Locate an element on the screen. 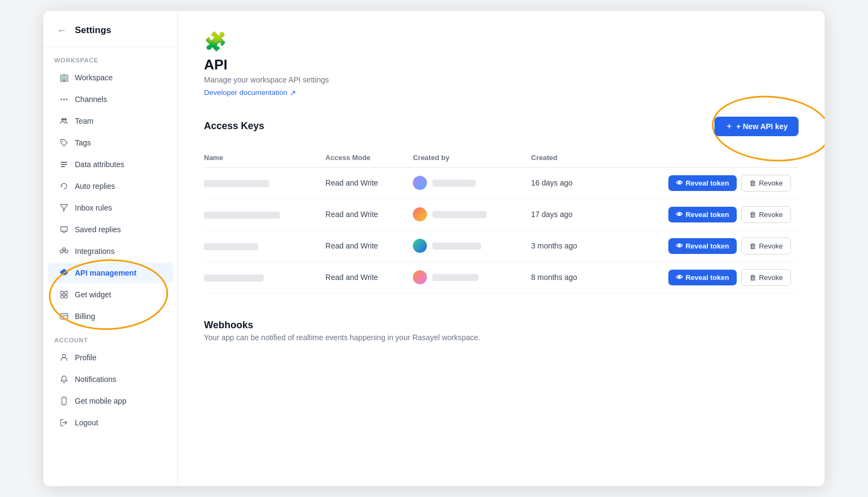  sidebar-item-label: Integrations is located at coordinates (94, 251).